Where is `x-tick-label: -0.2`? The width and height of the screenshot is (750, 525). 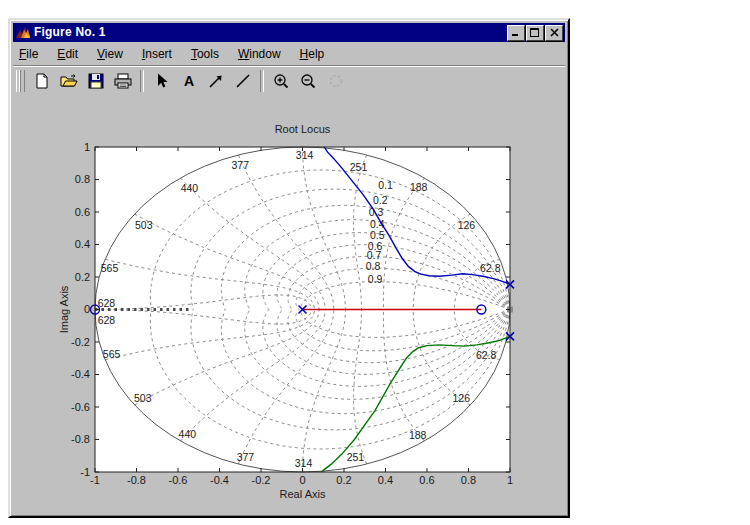
x-tick-label: -0.2 is located at coordinates (262, 480).